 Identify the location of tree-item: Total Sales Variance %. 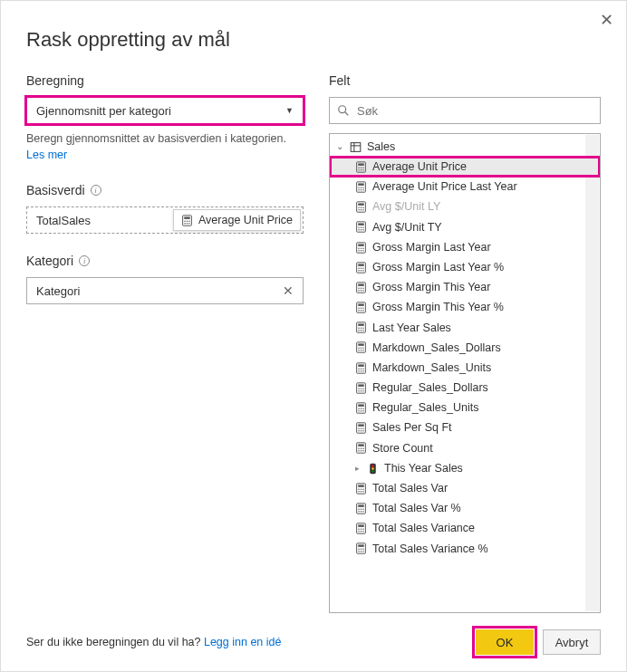
(465, 549).